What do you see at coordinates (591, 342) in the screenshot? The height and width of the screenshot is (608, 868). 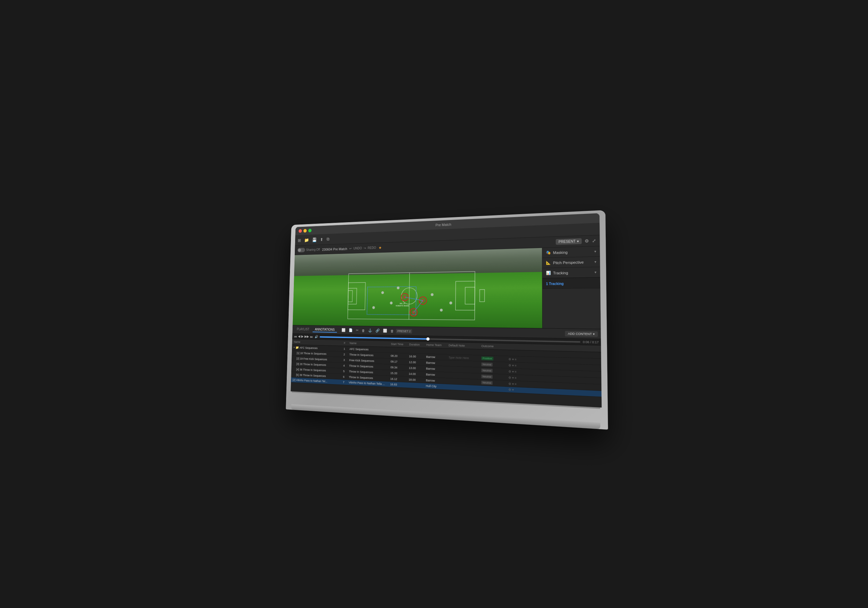 I see `time-display: 0:06 / 0:17` at bounding box center [591, 342].